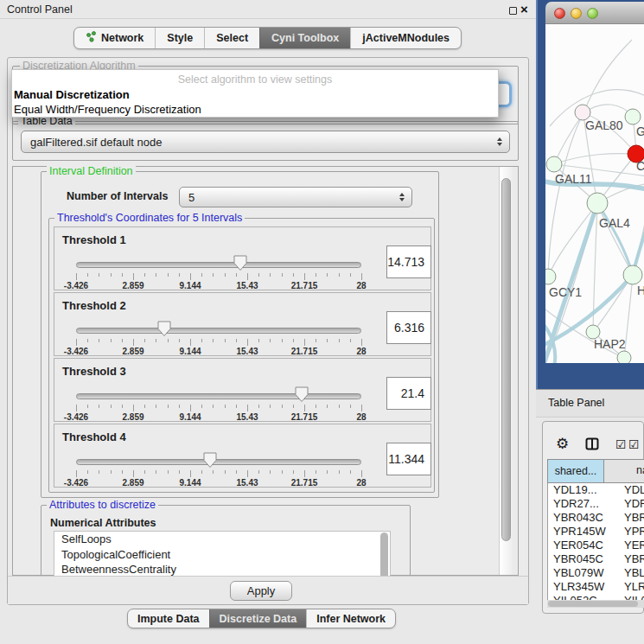 This screenshot has height=644, width=644. Describe the element at coordinates (596, 532) in the screenshot. I see `table-row: YPR145WYPR1` at that location.